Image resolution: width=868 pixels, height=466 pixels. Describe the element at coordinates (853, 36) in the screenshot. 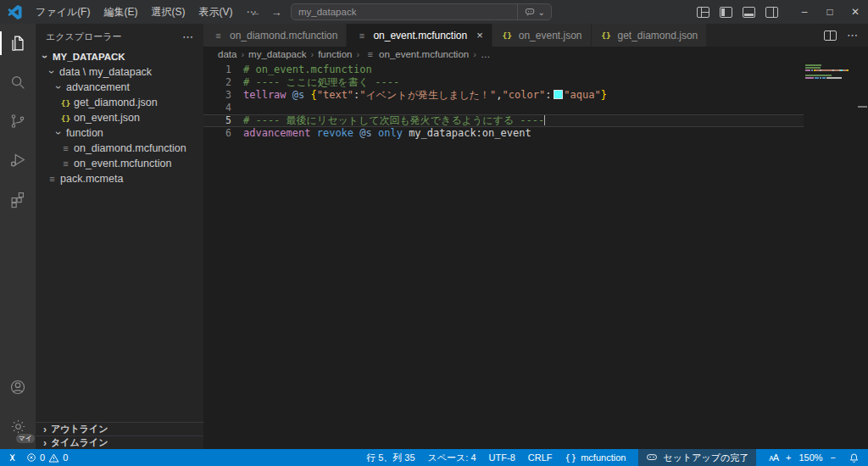

I see `editor-more-actions-button: ⋯` at that location.